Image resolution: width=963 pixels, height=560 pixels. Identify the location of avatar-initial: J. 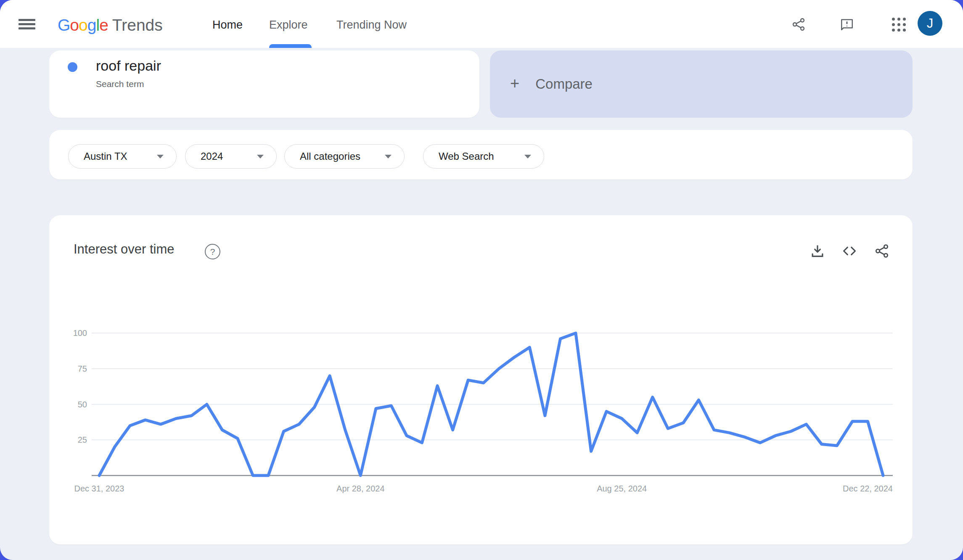
(930, 24).